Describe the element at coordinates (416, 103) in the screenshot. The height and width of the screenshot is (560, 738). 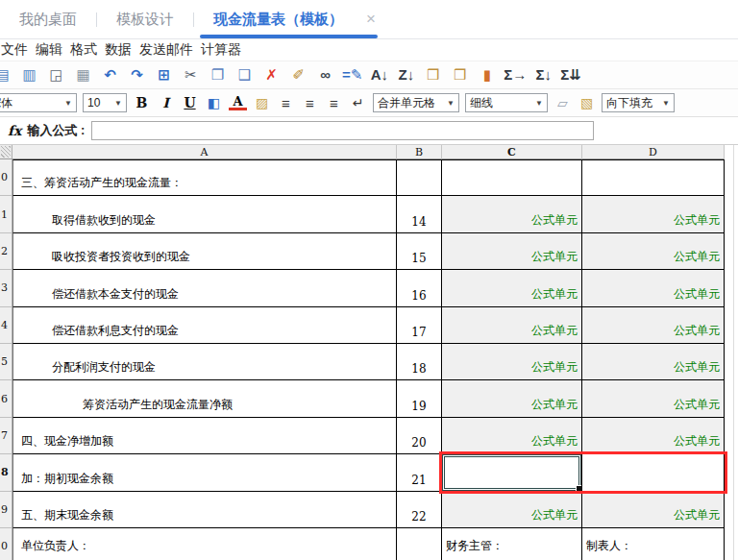
I see `merge-cells-select: 合并单元格 ▼` at that location.